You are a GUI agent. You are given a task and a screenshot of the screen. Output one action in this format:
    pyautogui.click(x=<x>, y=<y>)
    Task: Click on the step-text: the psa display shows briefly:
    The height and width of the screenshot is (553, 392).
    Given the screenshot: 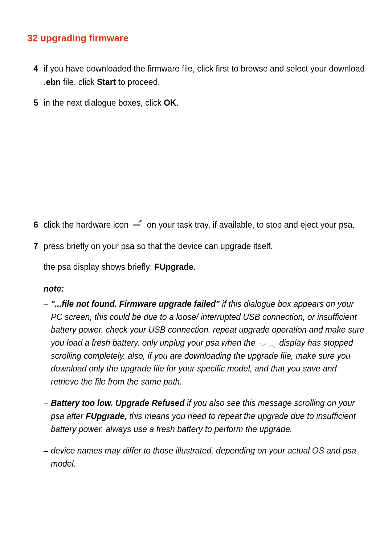 What is the action you would take?
    pyautogui.click(x=99, y=267)
    